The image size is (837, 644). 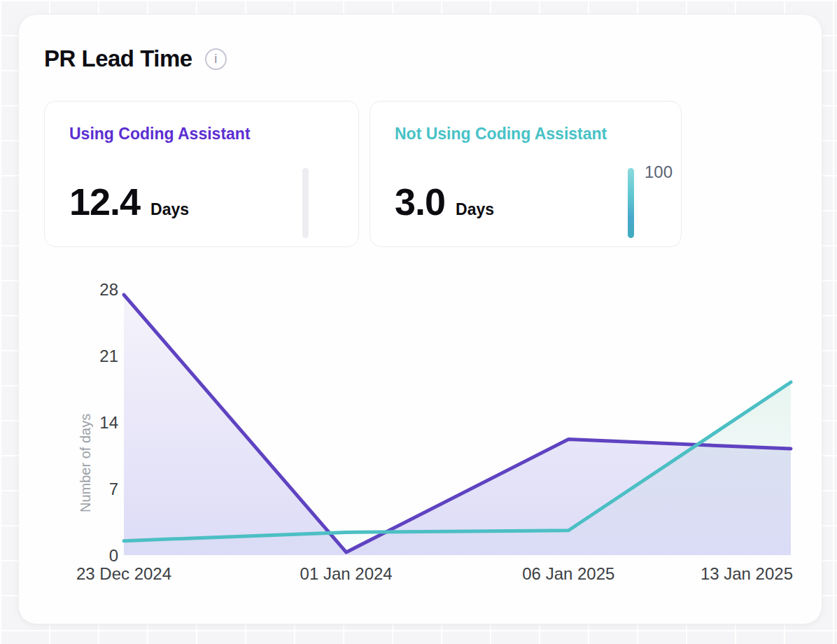 I want to click on y-axis-tick-labels: 07142128, so click(x=109, y=423).